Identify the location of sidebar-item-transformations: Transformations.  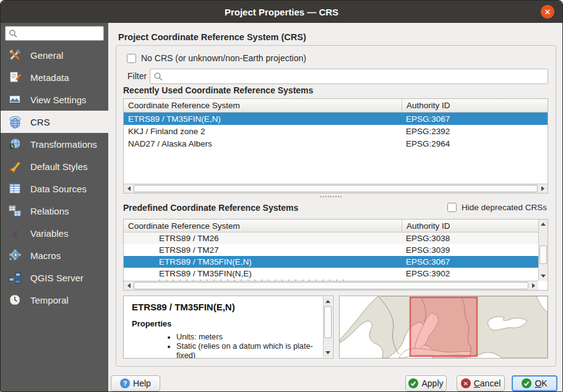
(54, 144).